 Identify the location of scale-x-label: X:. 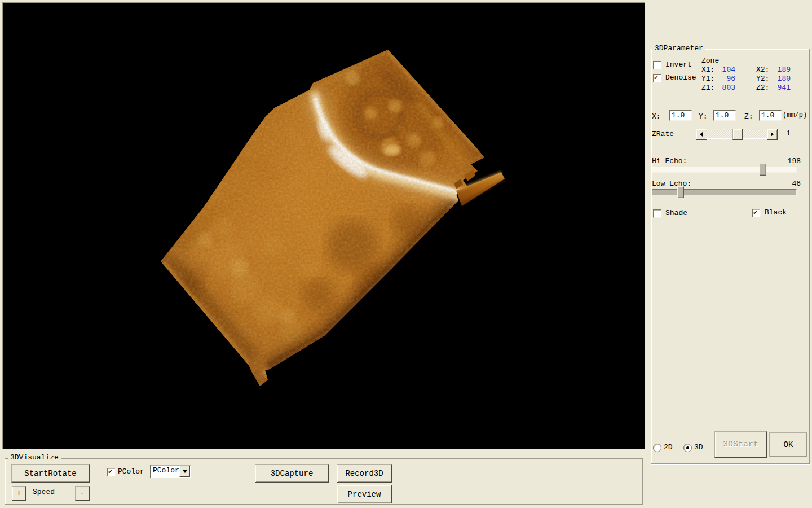
(656, 116).